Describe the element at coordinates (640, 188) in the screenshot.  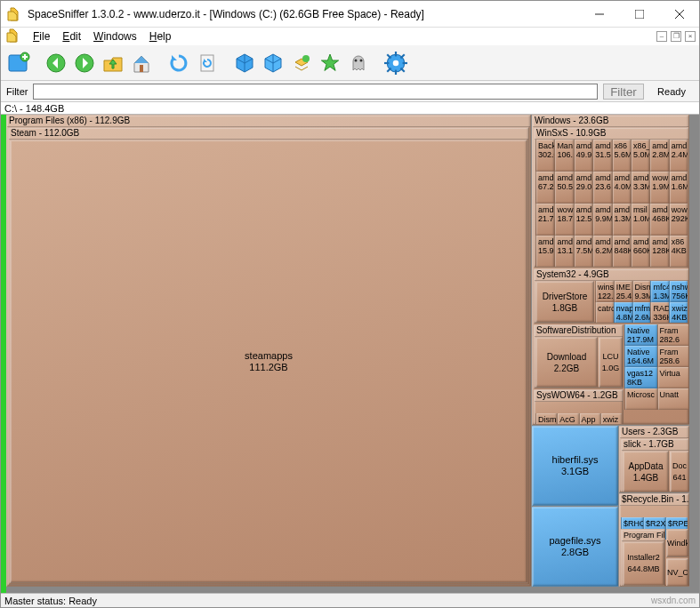
I see `grid-cell: amd3.3M` at that location.